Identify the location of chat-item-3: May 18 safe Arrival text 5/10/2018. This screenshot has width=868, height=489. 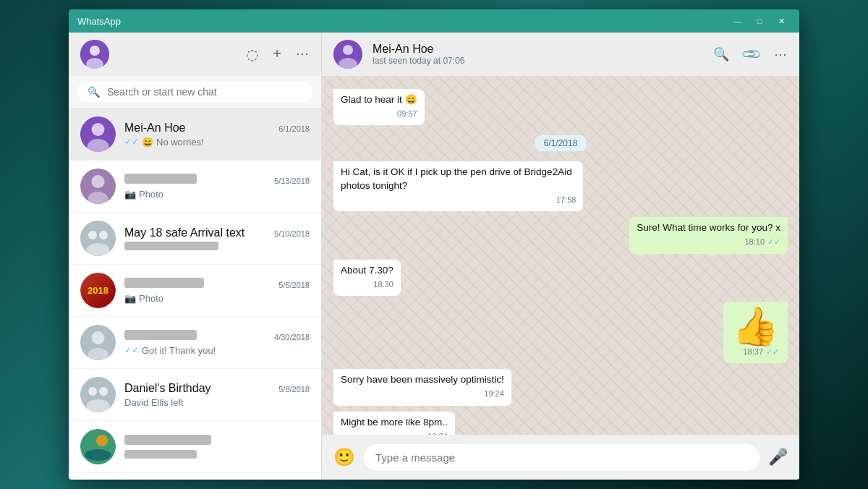
(195, 239).